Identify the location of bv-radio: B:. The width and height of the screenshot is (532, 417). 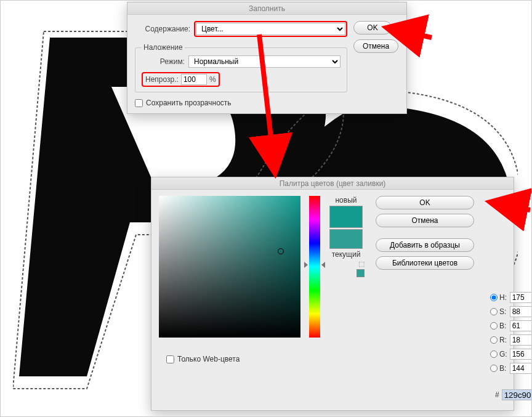
(499, 326).